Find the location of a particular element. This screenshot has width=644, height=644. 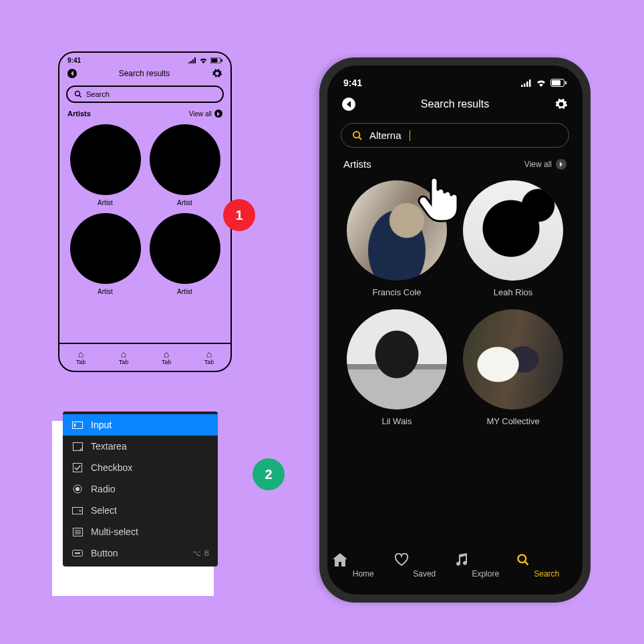

artist-item: MY Collective is located at coordinates (513, 367).